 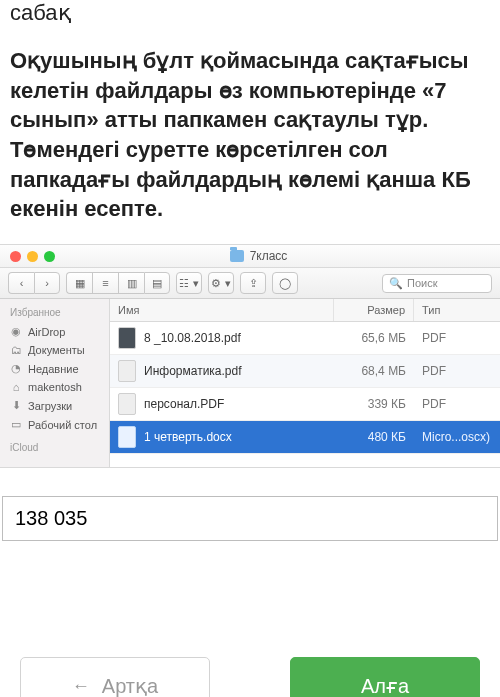 What do you see at coordinates (131, 283) in the screenshot?
I see `view-column-button: ▥` at bounding box center [131, 283].